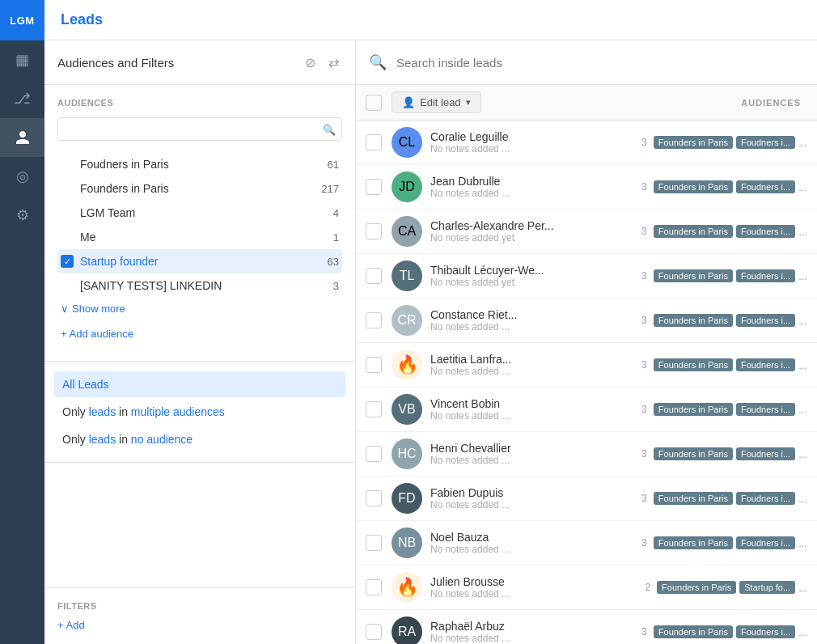 The width and height of the screenshot is (817, 644). What do you see at coordinates (535, 404) in the screenshot?
I see `lead-name: Vincent Bobin` at bounding box center [535, 404].